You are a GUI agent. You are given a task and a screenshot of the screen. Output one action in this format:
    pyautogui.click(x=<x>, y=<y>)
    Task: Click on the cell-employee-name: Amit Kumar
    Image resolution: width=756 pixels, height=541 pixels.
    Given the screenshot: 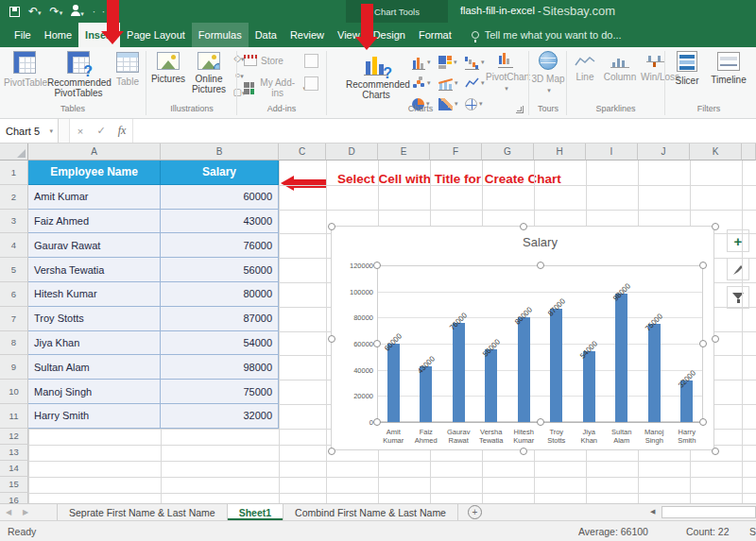 What is the action you would take?
    pyautogui.click(x=94, y=197)
    